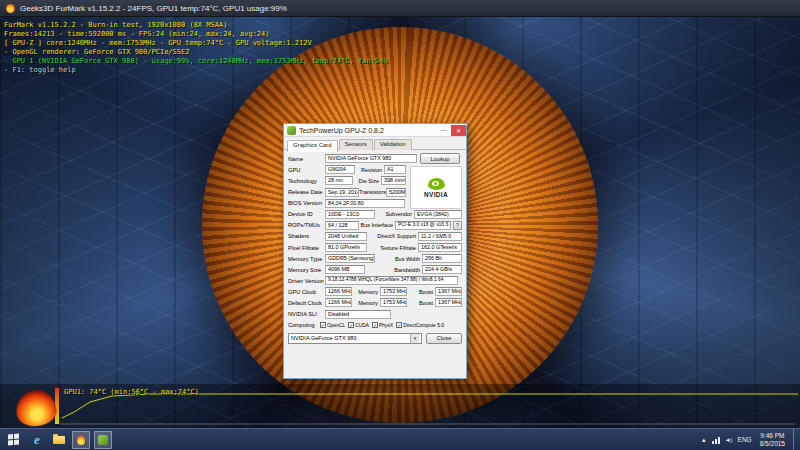 Image resolution: width=800 pixels, height=450 pixels. What do you see at coordinates (375, 144) in the screenshot?
I see `gpuz-tabs: Graphics Card Sensors Validation` at bounding box center [375, 144].